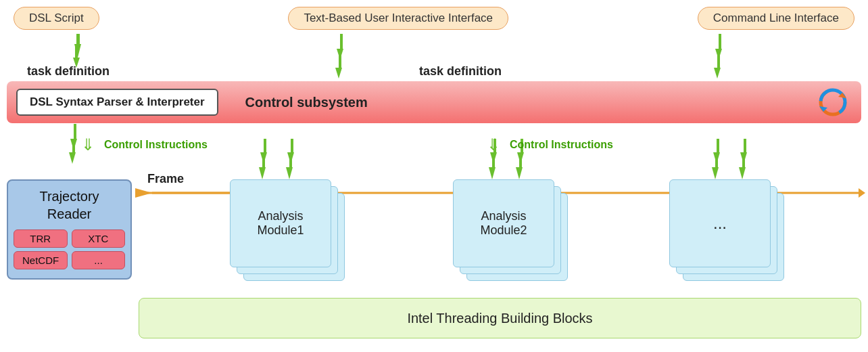 Image resolution: width=868 pixels, height=352 pixels. What do you see at coordinates (99, 260) in the screenshot?
I see `dots-badge: ...` at bounding box center [99, 260].